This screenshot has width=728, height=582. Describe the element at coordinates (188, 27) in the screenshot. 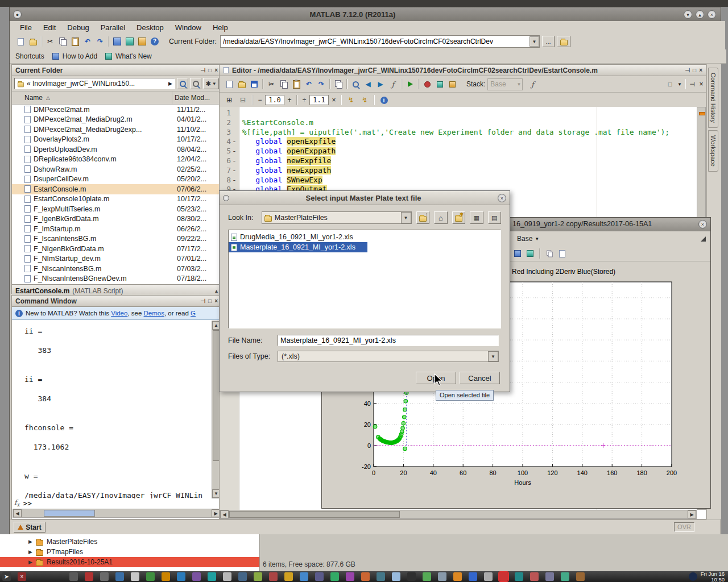

I see `menu-window: Window` at that location.